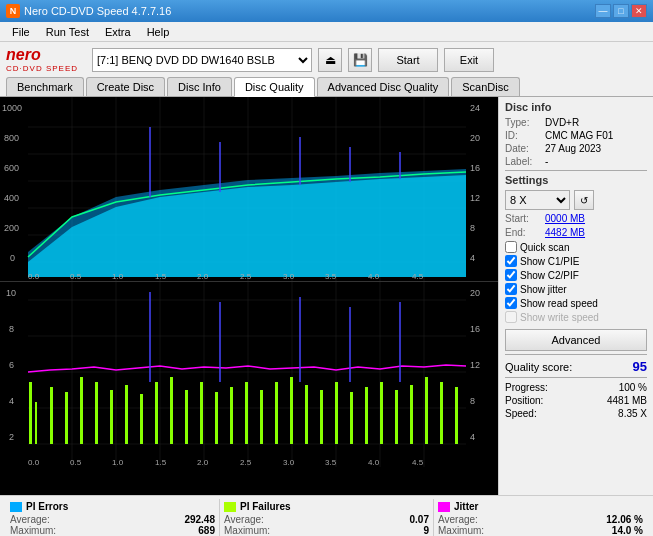 The height and width of the screenshot is (536, 653). I want to click on menu-run-test: Run Test, so click(68, 32).